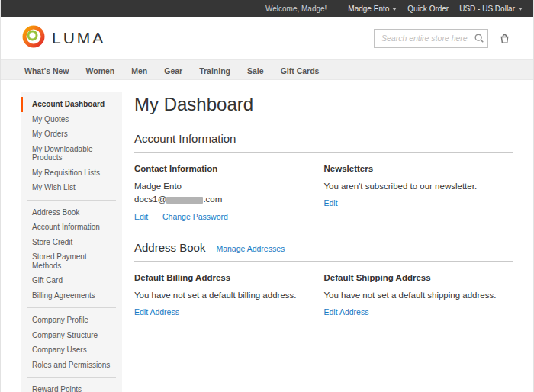  I want to click on sidebar-item-company-profile: Company Profile, so click(72, 320).